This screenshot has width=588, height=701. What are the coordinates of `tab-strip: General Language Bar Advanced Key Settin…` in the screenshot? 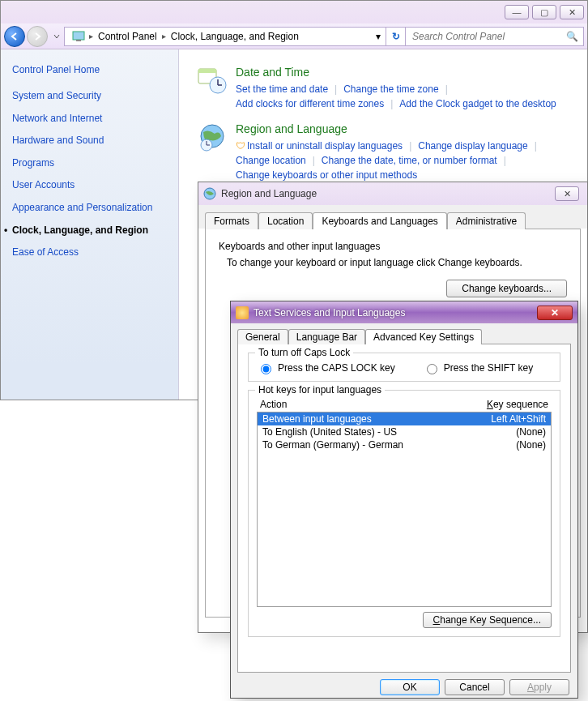 It's located at (404, 334).